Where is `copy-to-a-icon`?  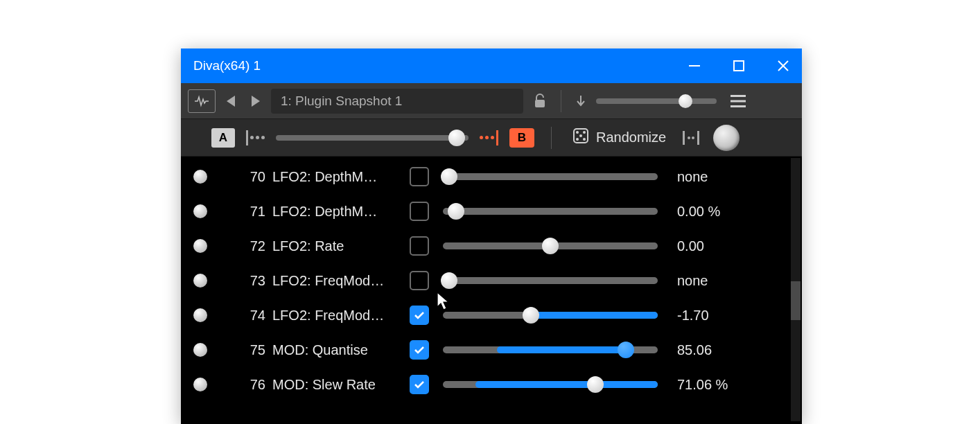
copy-to-a-icon is located at coordinates (489, 138).